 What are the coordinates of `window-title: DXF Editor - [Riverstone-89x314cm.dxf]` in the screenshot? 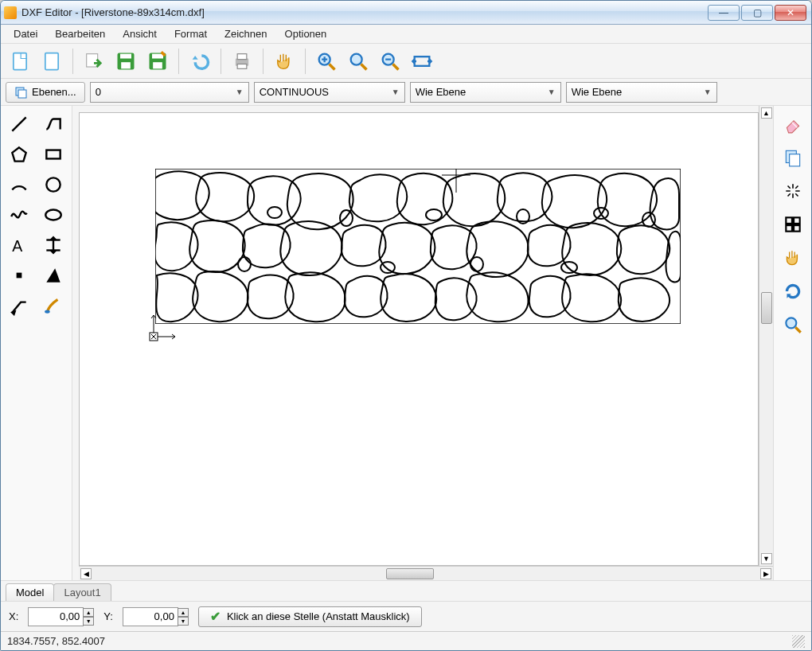 It's located at (113, 13).